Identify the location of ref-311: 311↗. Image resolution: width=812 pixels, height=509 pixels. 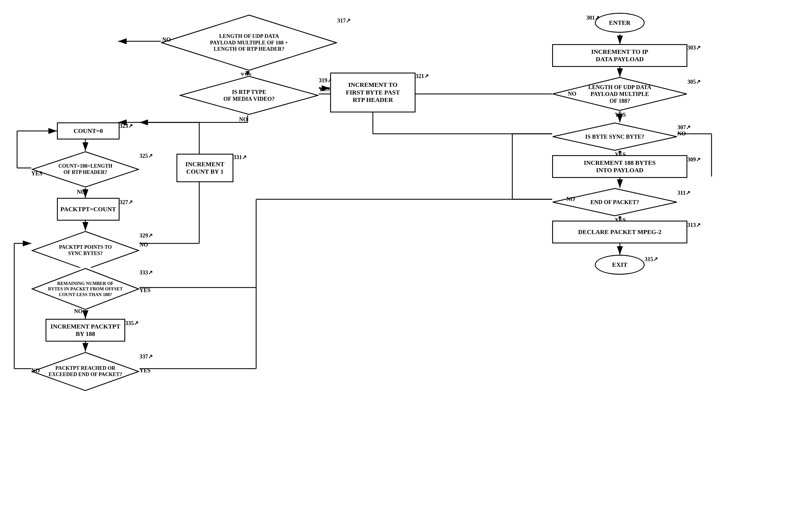
(684, 193).